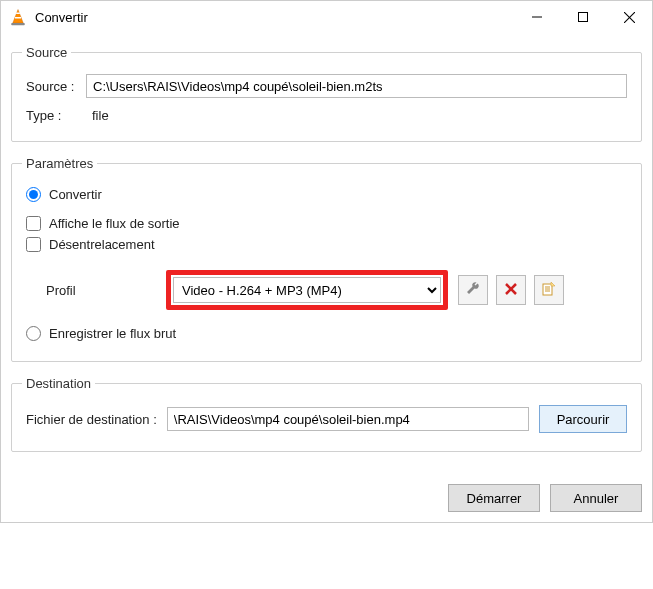  What do you see at coordinates (307, 290) in the screenshot?
I see `profile-highlight: Video - H.264 + MP3 (MP4)` at bounding box center [307, 290].